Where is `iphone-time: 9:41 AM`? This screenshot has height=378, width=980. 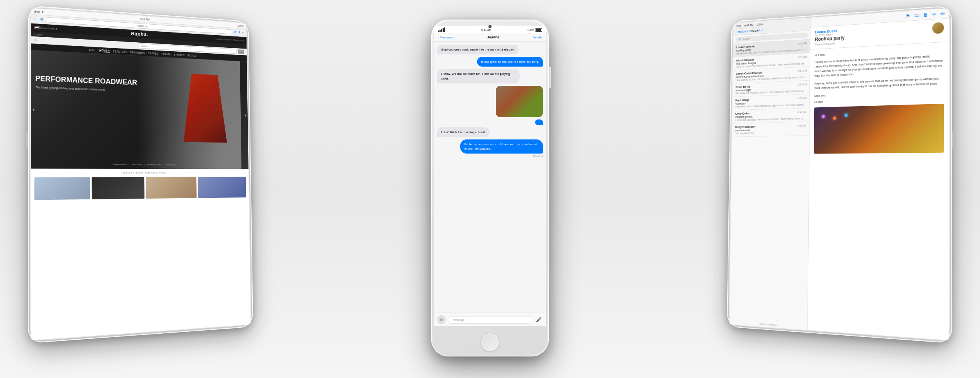 iphone-time: 9:41 AM is located at coordinates (486, 30).